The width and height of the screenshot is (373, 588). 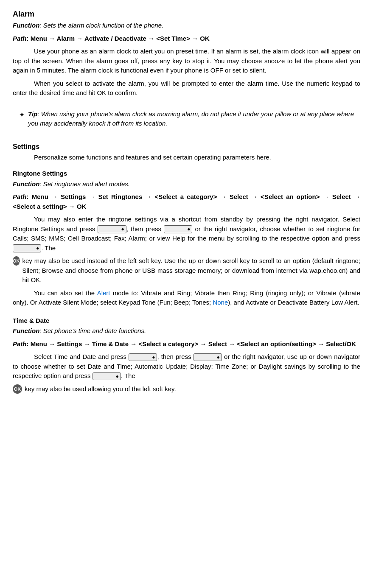 I want to click on btn-td-2: ●, so click(x=208, y=357).